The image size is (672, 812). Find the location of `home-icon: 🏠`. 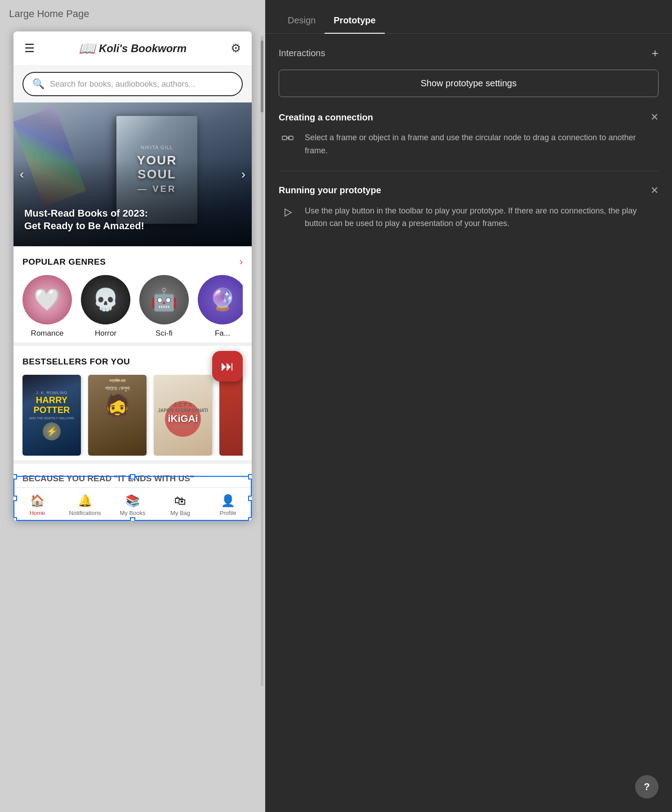

home-icon: 🏠 is located at coordinates (37, 501).